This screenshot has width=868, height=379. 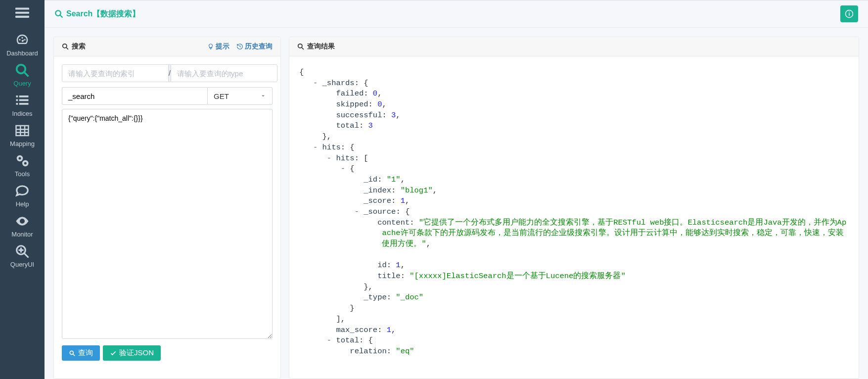 What do you see at coordinates (22, 192) in the screenshot?
I see `chat-icon` at bounding box center [22, 192].